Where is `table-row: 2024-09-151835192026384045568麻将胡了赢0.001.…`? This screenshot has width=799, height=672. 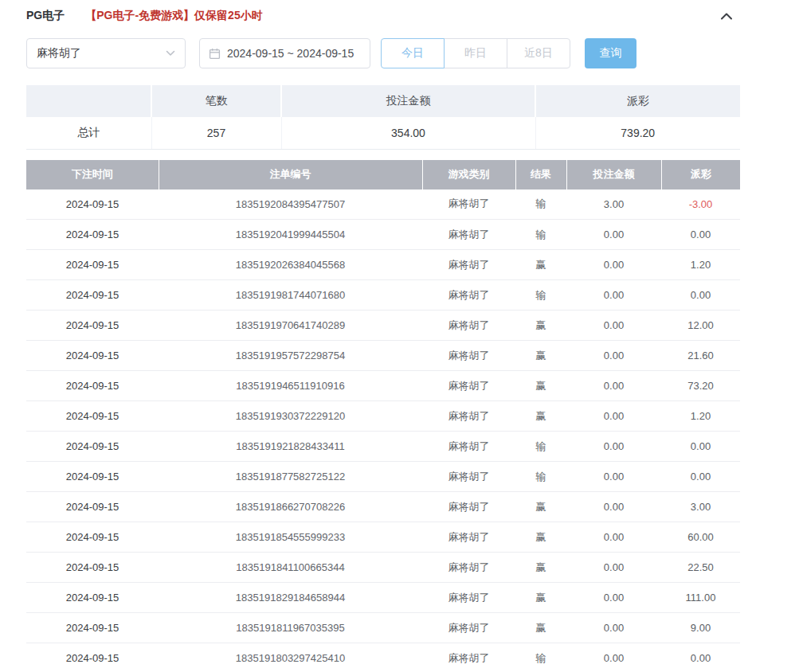
table-row: 2024-09-151835192026384045568麻将胡了赢0.001.… is located at coordinates (383, 265).